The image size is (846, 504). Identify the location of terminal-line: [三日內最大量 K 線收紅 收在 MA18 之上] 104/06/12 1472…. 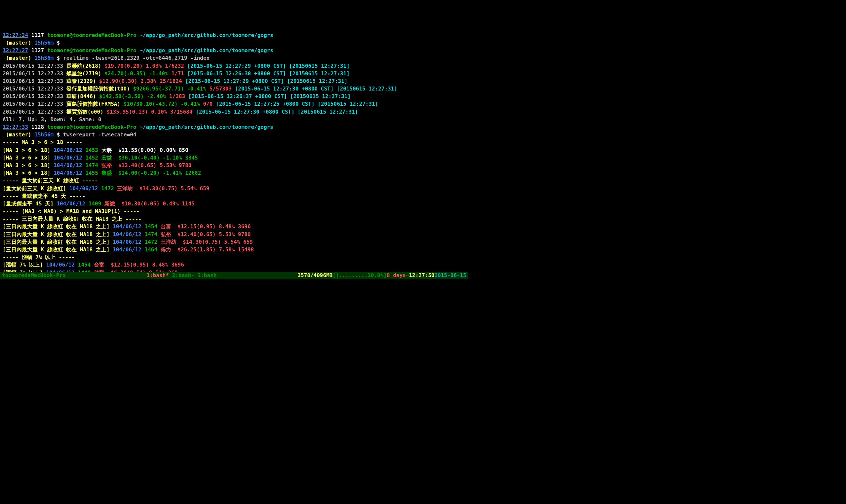
(234, 242).